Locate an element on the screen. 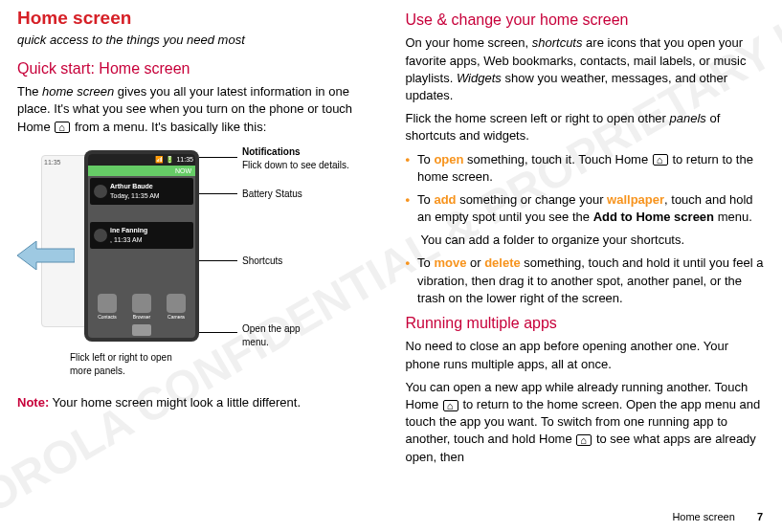 The image size is (782, 532). text: from a menu. It's basically like this: is located at coordinates (168, 126).